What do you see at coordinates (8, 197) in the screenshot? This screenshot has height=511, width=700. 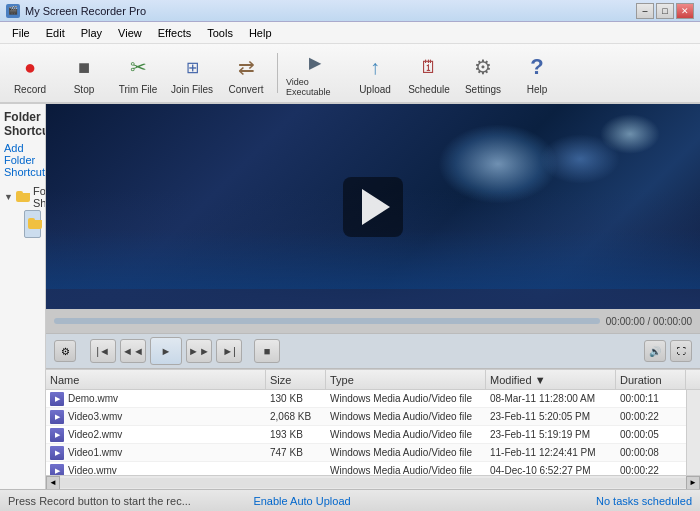 I see `expand-icon: ▼` at bounding box center [8, 197].